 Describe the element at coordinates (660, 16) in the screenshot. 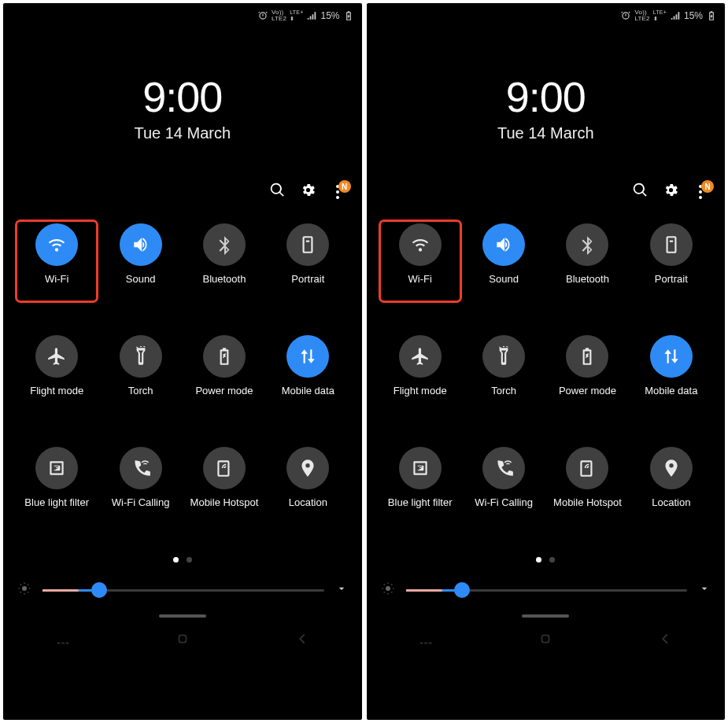

I see `lte-label: LTE+⬍` at that location.